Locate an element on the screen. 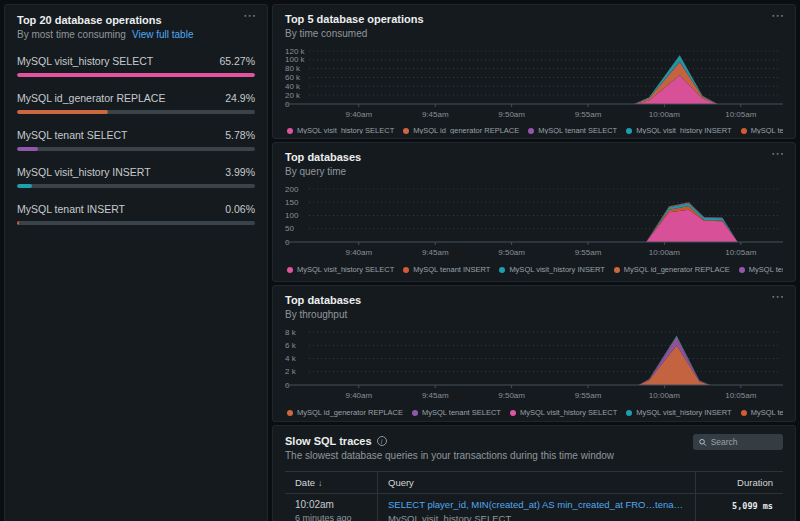  y-axis-label: 60 k is located at coordinates (293, 78).